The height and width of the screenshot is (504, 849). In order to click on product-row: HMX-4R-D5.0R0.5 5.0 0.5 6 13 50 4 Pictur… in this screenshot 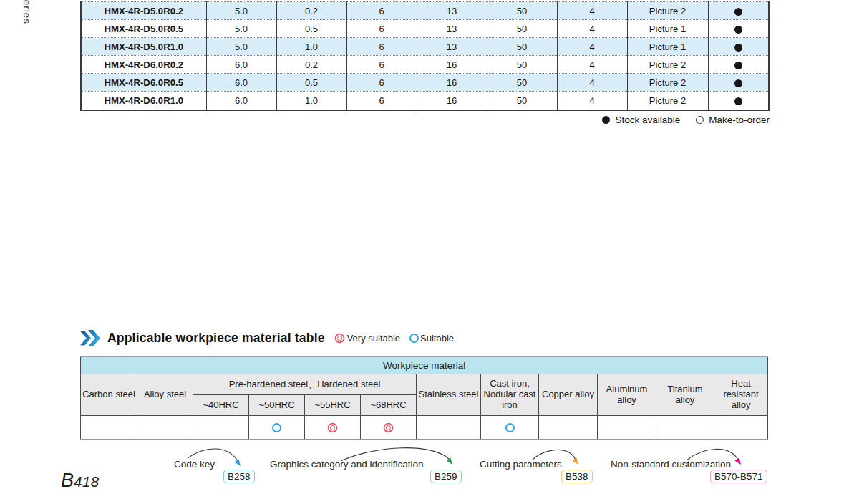, I will do `click(425, 29)`.